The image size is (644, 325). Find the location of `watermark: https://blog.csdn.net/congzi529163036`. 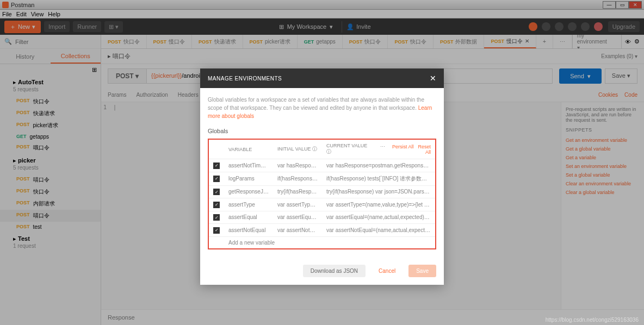

watermark: https://blog.csdn.net/congzi529163036 is located at coordinates (592, 320).